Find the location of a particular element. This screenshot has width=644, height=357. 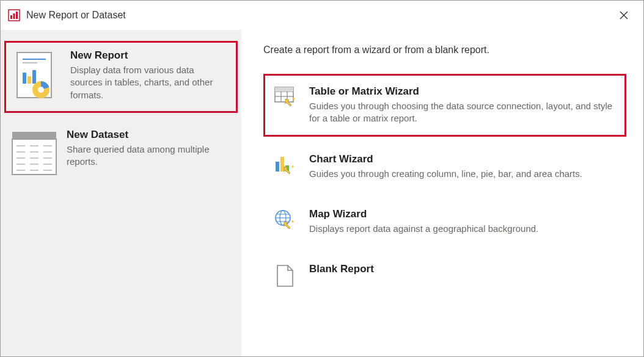

option-title: Table or Matrix Wizard is located at coordinates (463, 92).